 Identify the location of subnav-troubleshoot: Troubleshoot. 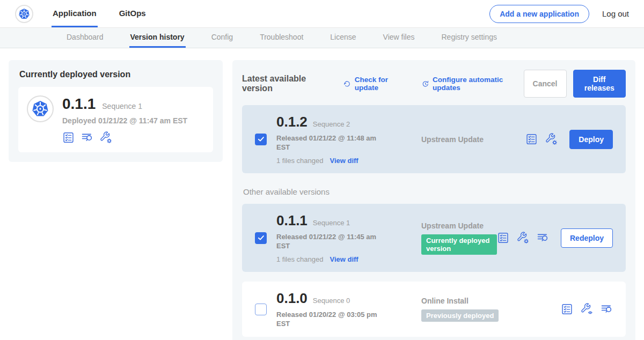
(281, 38).